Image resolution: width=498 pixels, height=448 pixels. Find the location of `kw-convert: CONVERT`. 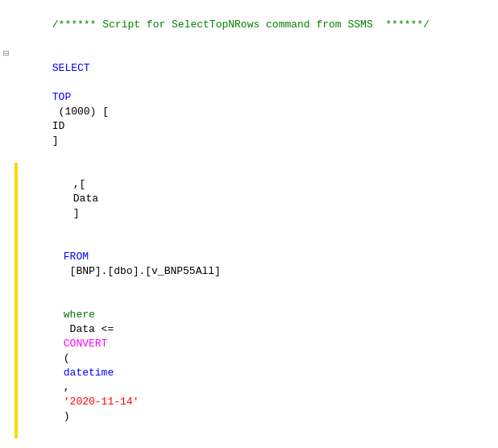

kw-convert: CONVERT is located at coordinates (85, 343).